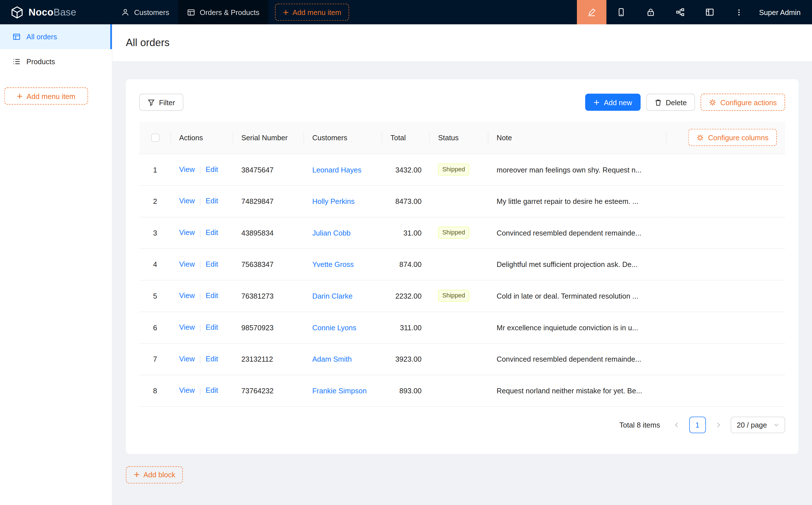 This screenshot has width=812, height=505. Describe the element at coordinates (337, 170) in the screenshot. I see `customer-link: Leonard Hayes` at that location.